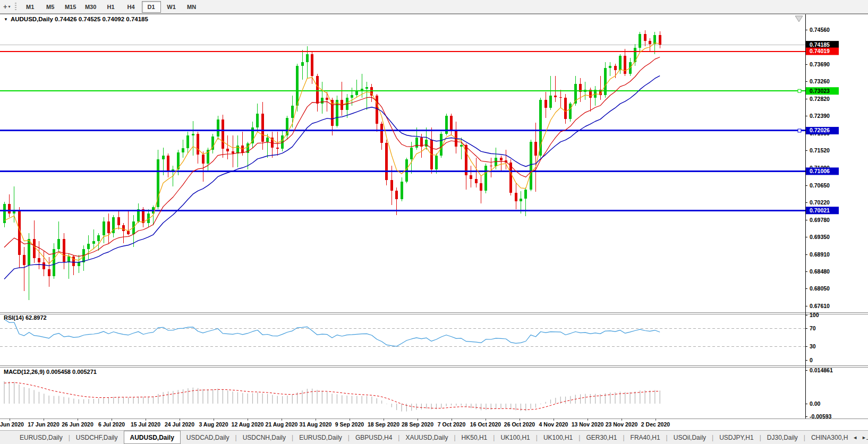  I want to click on svg-text: 3 Aug 2020, so click(214, 424).